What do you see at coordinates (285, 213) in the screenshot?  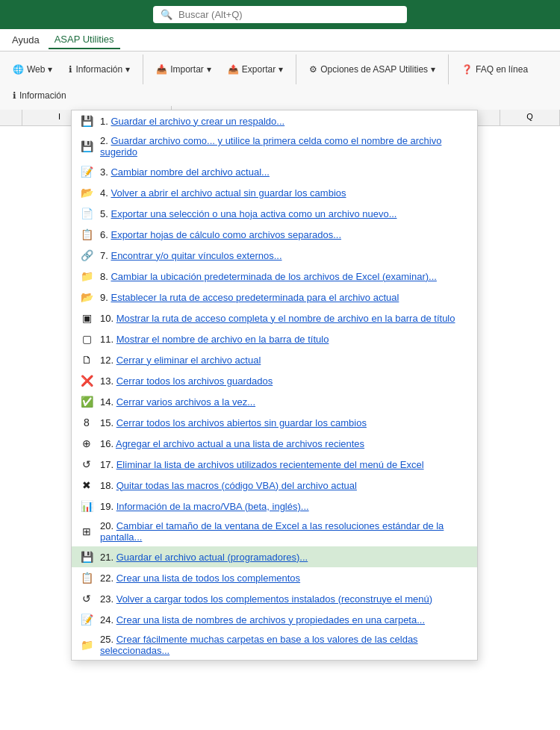 I see `menu-text-5: 5. Exportar una selección o una hoja act…` at bounding box center [285, 213].